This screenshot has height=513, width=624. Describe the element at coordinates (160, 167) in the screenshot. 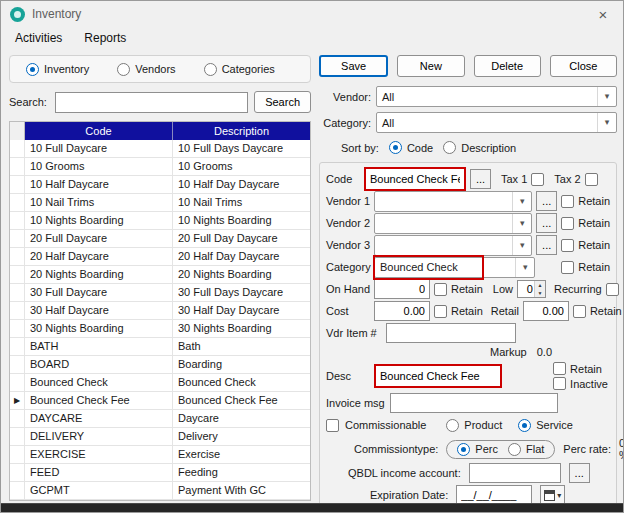

I see `table-row: 10 Grooms10 Grooms` at that location.